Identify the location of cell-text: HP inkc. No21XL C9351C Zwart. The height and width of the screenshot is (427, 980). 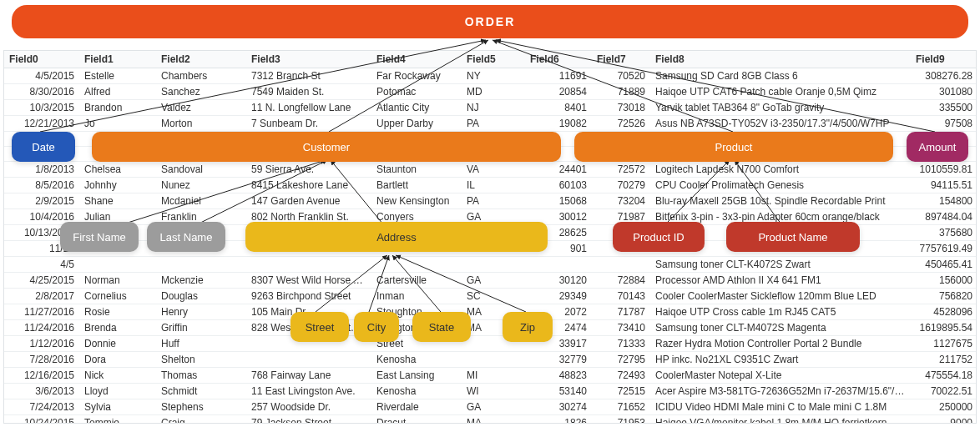
(726, 359).